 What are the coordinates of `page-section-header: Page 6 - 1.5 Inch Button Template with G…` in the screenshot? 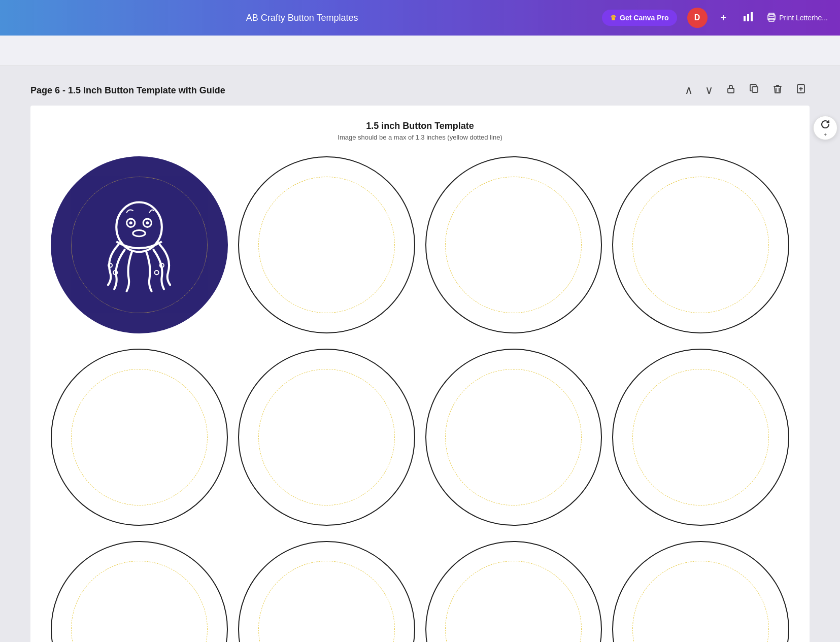 It's located at (420, 91).